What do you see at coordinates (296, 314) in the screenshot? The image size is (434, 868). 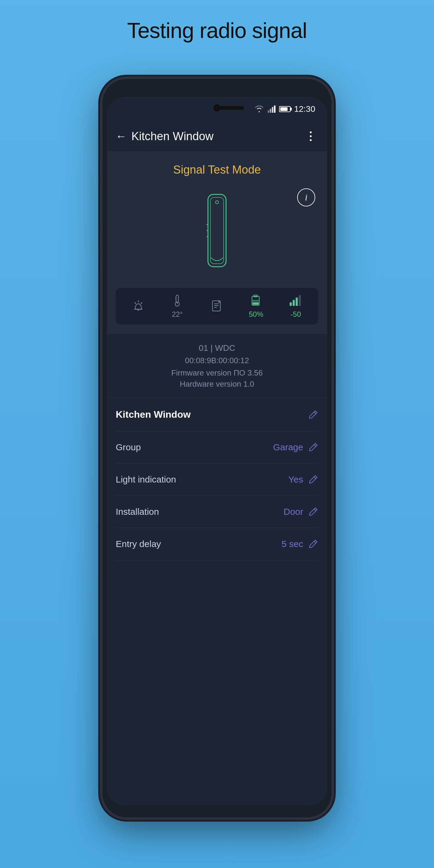 I see `signal-strength-label: -50` at bounding box center [296, 314].